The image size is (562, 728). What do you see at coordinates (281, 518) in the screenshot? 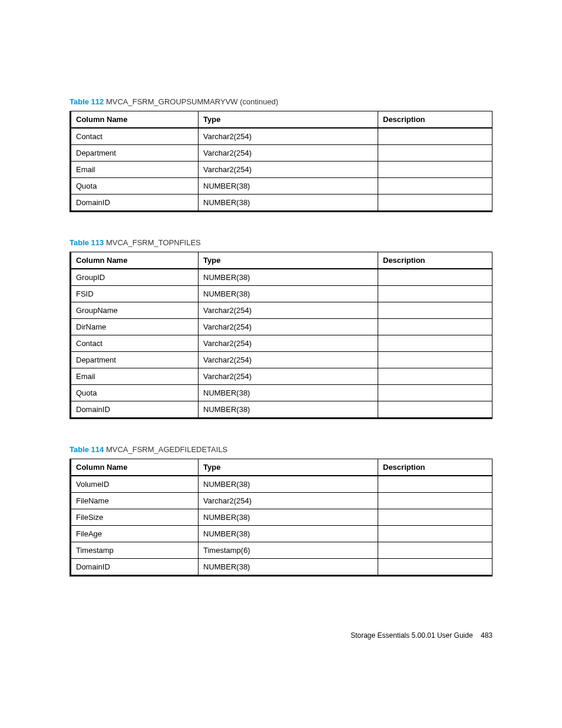
I see `table-114: Column Name Type Description VolumeIDNUM…` at bounding box center [281, 518].